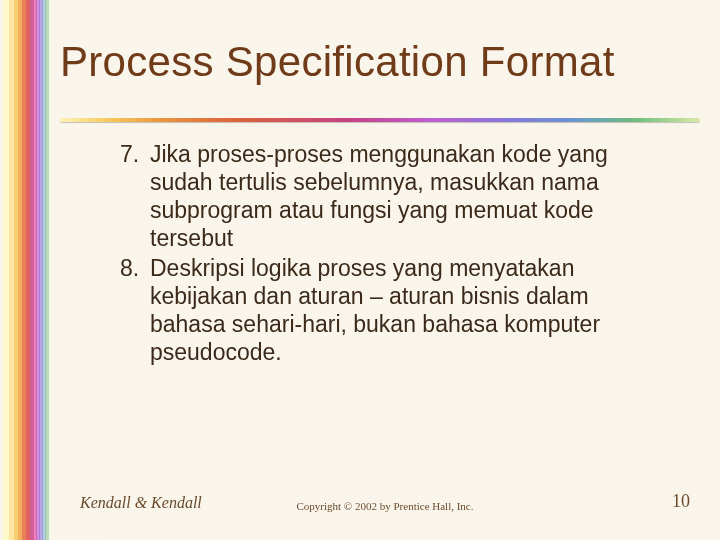  I want to click on title-underline, so click(380, 120).